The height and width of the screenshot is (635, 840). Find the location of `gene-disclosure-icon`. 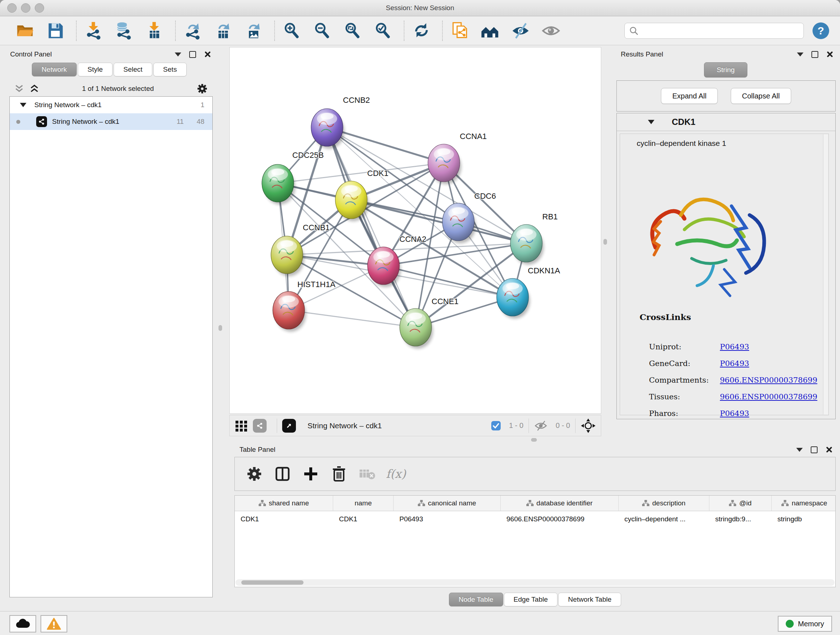

gene-disclosure-icon is located at coordinates (651, 122).